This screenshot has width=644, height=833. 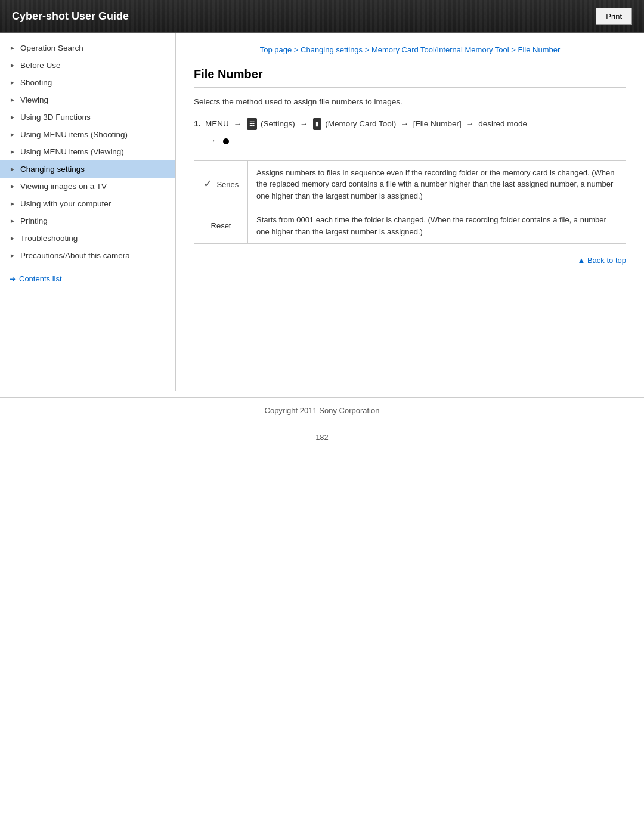 What do you see at coordinates (410, 203) in the screenshot?
I see `modes-table: ✓ Series Assigns numbers to files in seq…` at bounding box center [410, 203].